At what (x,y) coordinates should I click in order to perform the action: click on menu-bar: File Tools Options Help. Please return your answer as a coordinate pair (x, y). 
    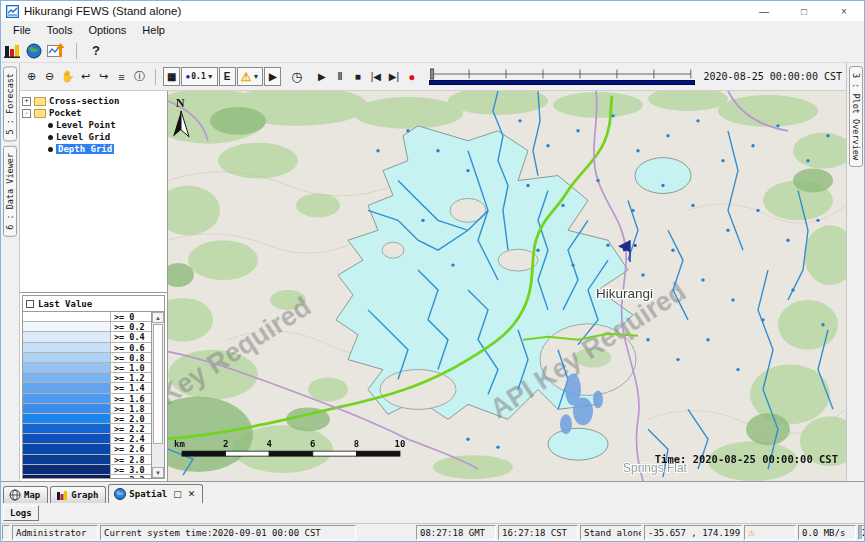
    Looking at the image, I should click on (432, 30).